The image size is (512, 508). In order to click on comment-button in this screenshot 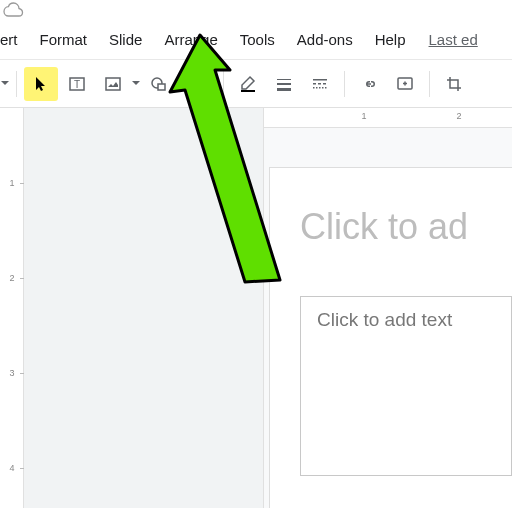, I will do `click(405, 84)`.